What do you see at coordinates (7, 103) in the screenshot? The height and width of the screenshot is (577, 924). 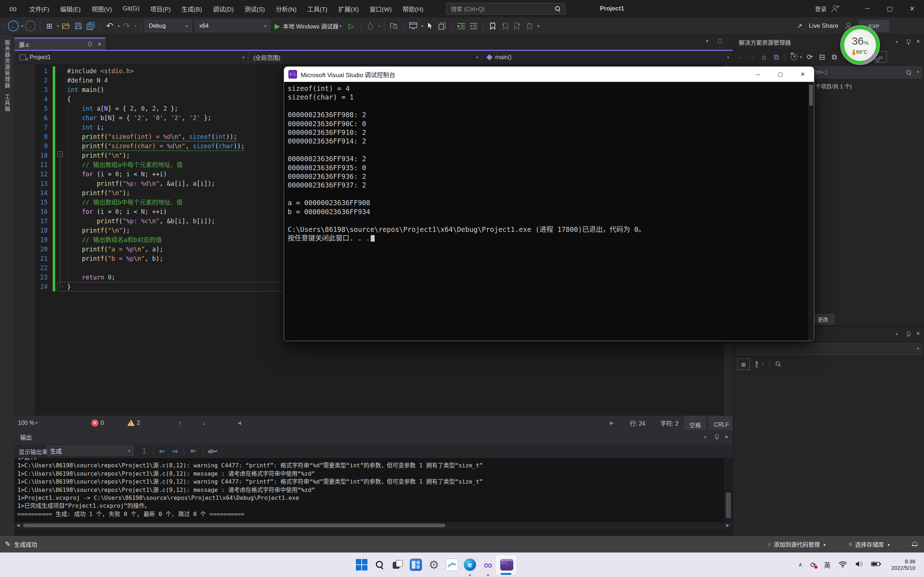 I see `tool-window-tab: 工具箱` at bounding box center [7, 103].